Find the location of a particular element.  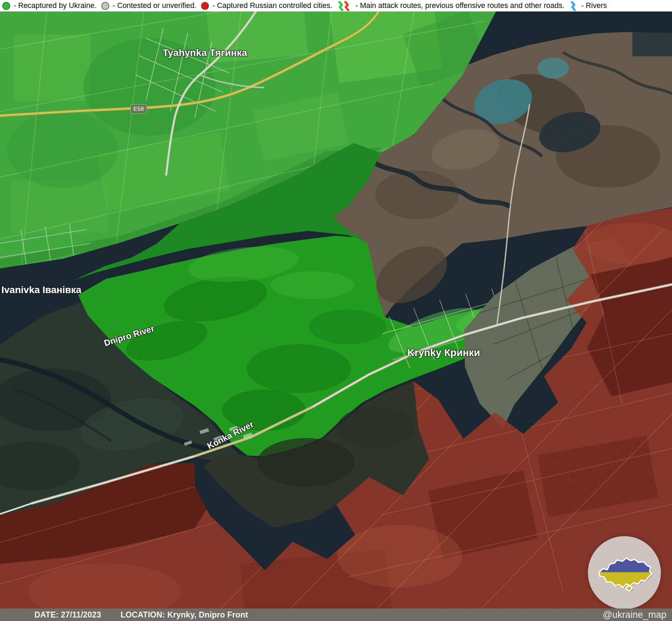

legend-label: - Contested or unverified. is located at coordinates (154, 6).